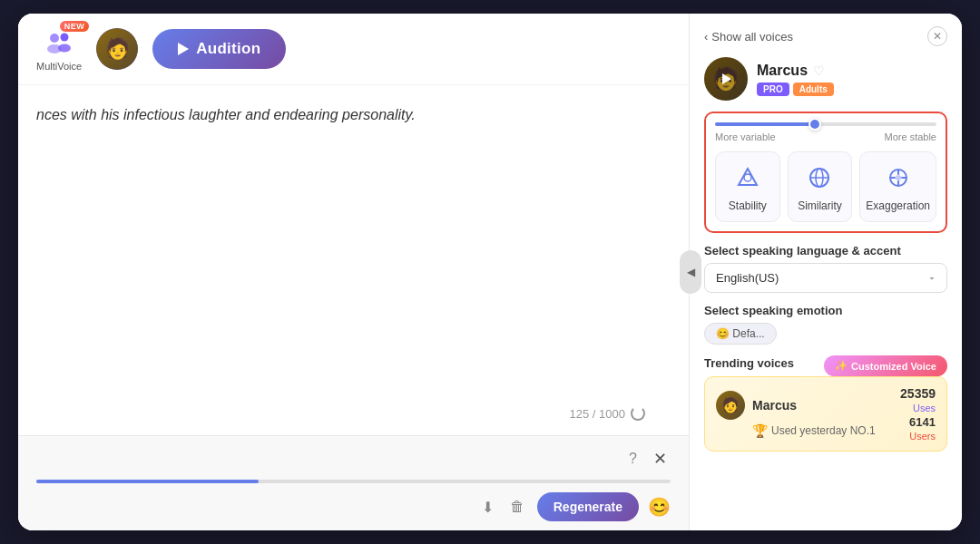 Image resolution: width=980 pixels, height=544 pixels. Describe the element at coordinates (852, 89) in the screenshot. I see `badge-row: PRO Adults` at that location.